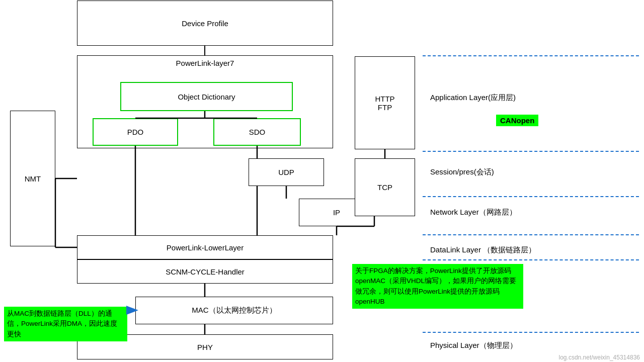  I want to click on udp-box: UDP, so click(286, 172).